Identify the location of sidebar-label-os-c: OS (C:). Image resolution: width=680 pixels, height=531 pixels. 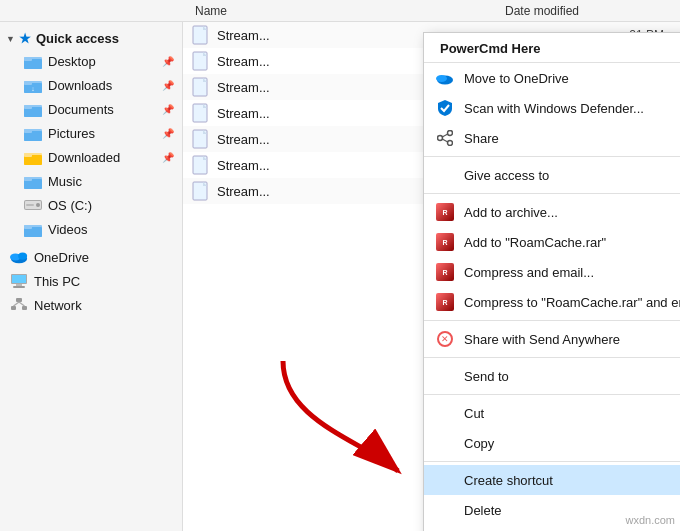
(70, 206).